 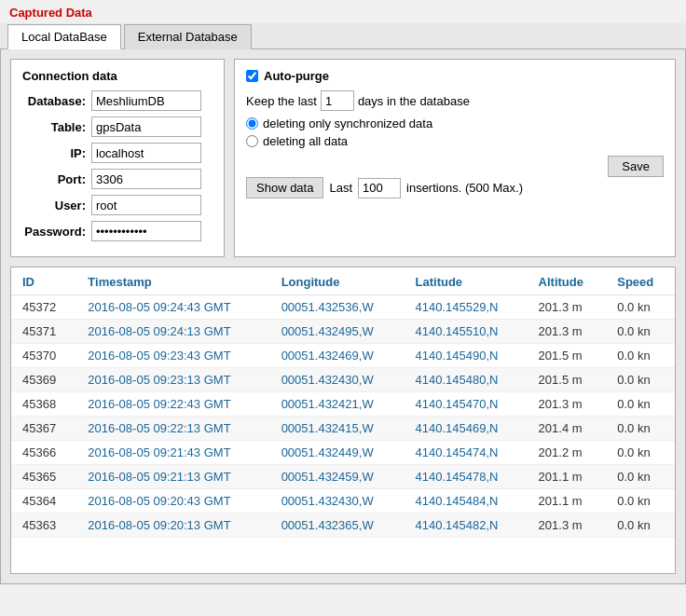 What do you see at coordinates (348, 123) in the screenshot?
I see `radio-sync-label: deleting only synchronized data` at bounding box center [348, 123].